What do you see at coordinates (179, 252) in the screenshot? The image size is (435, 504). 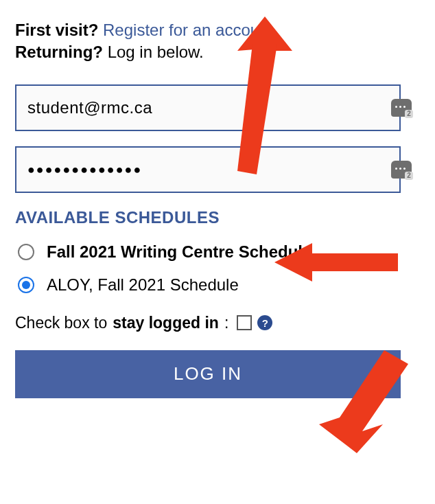 I see `schedule-option-label: Fall 2021 Writing Centre Schedule` at bounding box center [179, 252].